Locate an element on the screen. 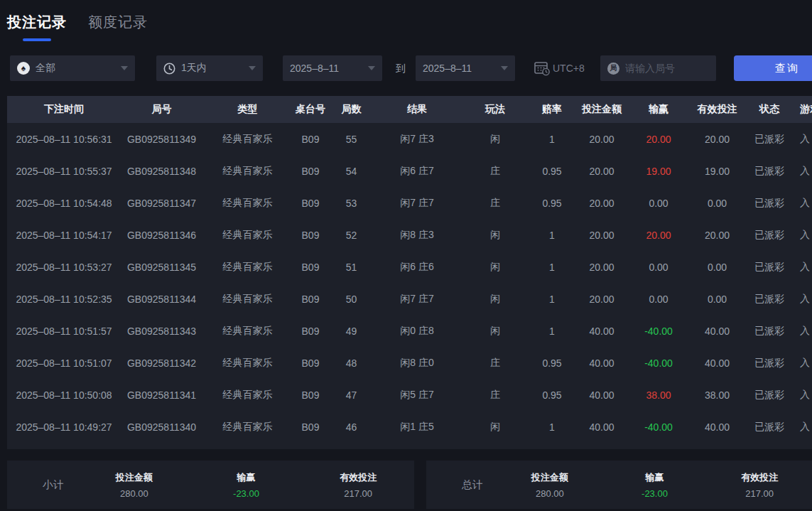  table-row: 2025–08–11 10:54:17GB0925811346经典百家乐B095… is located at coordinates (409, 235).